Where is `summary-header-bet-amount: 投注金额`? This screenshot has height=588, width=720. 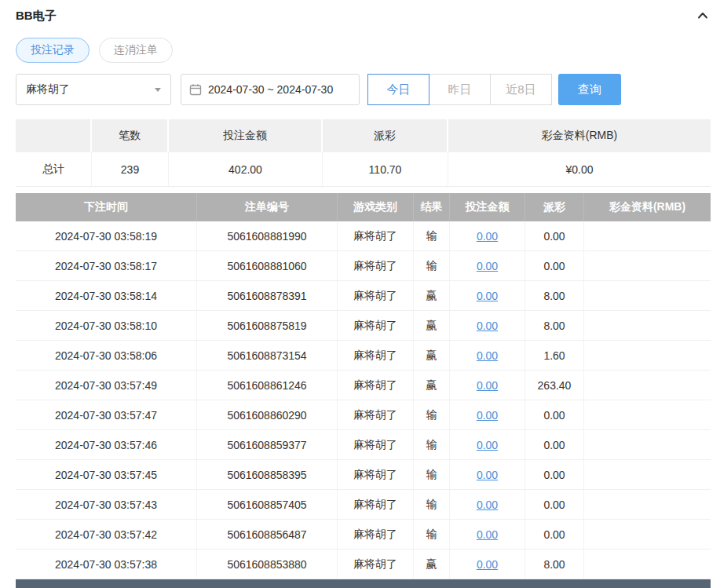
summary-header-bet-amount: 投注金额 is located at coordinates (246, 136).